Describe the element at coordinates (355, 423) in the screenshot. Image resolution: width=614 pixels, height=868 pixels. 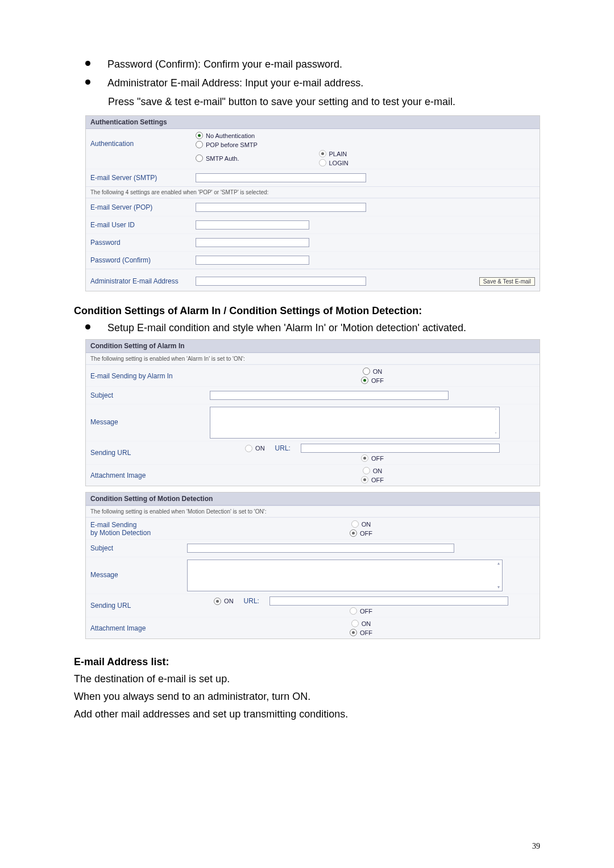
I see `alarm-message-textarea: ˄ ˅` at that location.